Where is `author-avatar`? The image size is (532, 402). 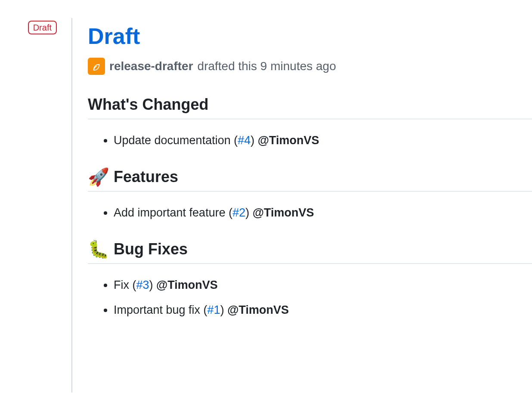 author-avatar is located at coordinates (96, 66).